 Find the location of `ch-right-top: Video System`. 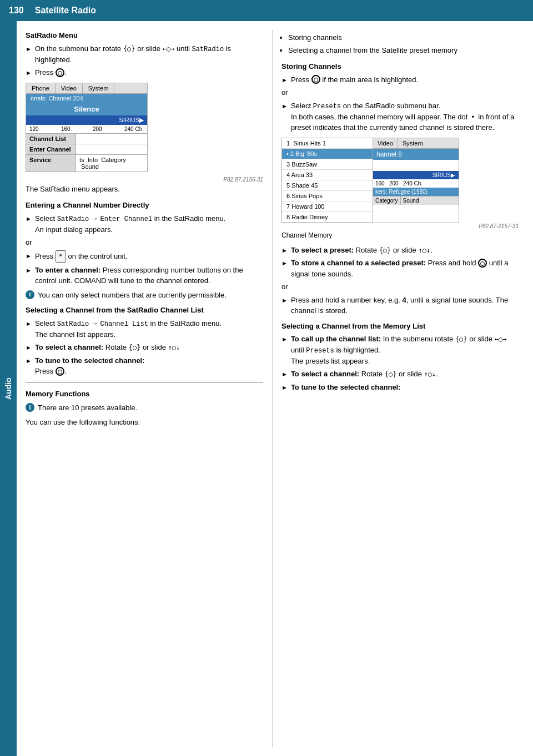

ch-right-top: Video System is located at coordinates (416, 143).